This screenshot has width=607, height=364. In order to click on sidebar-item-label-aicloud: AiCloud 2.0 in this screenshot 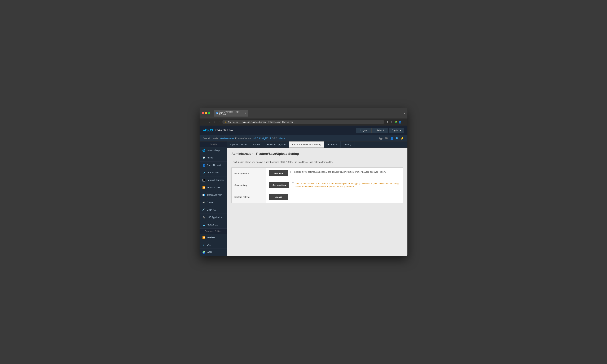, I will do `click(212, 225)`.